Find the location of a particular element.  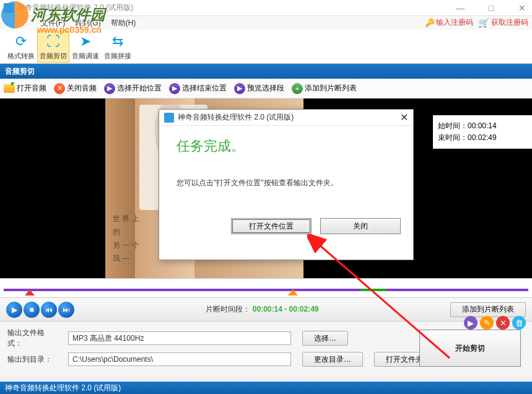

key-icon: 🔑 is located at coordinates (430, 23).